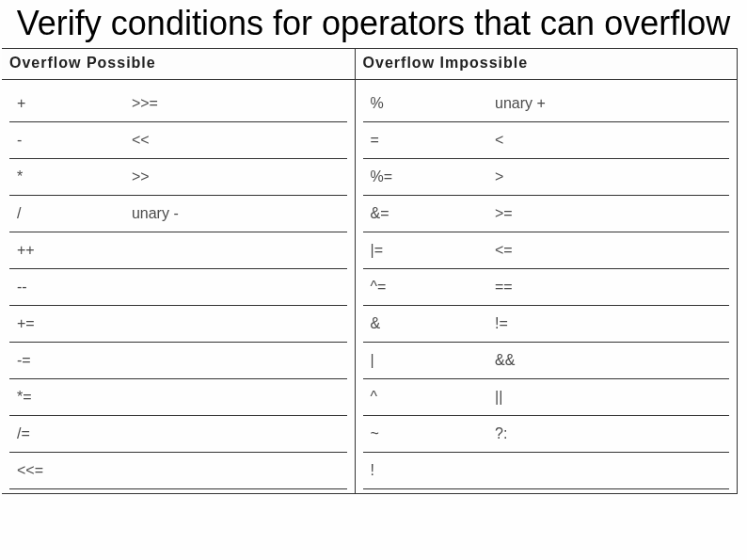 The height and width of the screenshot is (560, 747). What do you see at coordinates (546, 471) in the screenshot?
I see `impossible-row: !` at bounding box center [546, 471].